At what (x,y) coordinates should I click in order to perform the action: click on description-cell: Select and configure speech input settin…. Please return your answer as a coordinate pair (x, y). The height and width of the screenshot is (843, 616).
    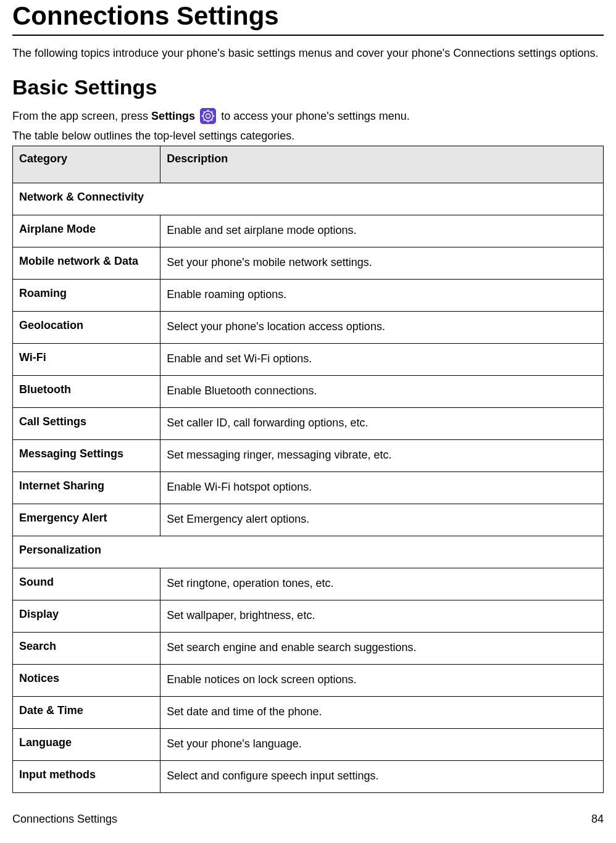
    Looking at the image, I should click on (382, 776).